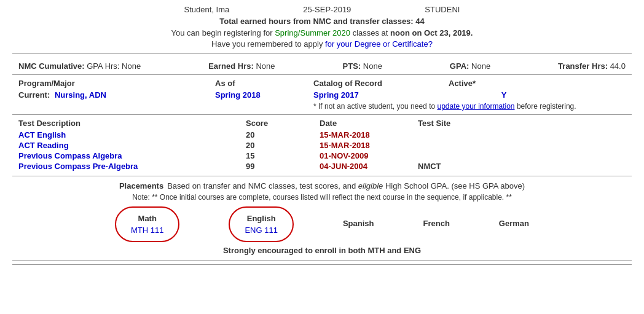  I want to click on test-name-2: ACT Reading, so click(44, 145).